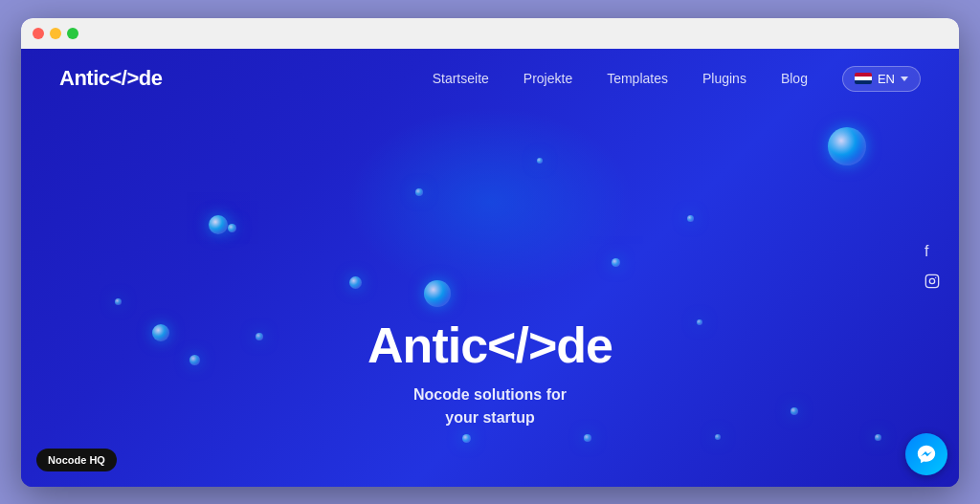  I want to click on instagram-icon, so click(932, 283).